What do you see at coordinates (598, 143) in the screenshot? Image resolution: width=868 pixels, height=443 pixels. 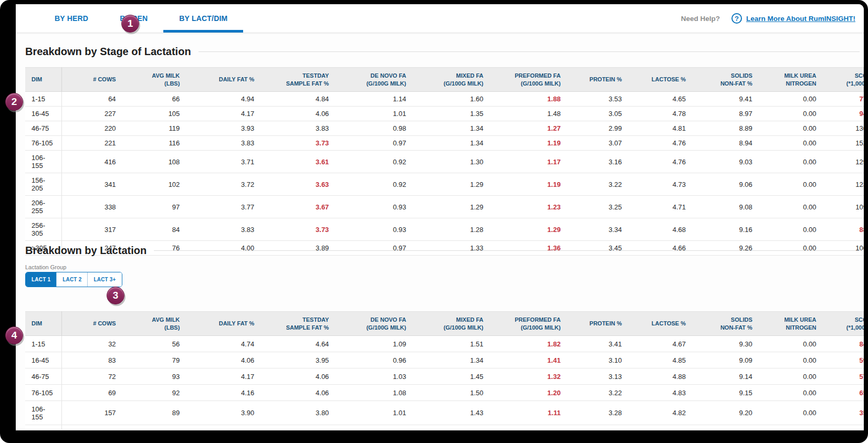 I see `cell-protein: 3.07` at bounding box center [598, 143].